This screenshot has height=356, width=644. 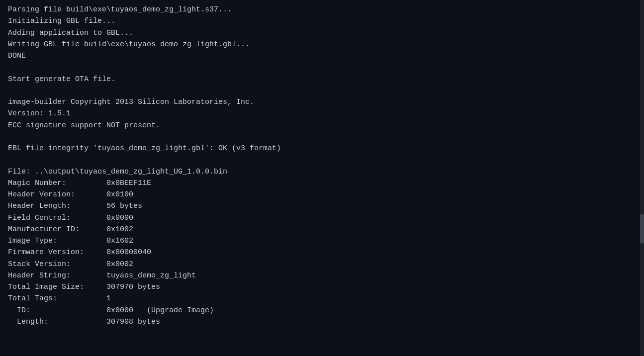 I want to click on terminal-line: DONE, so click(x=322, y=56).